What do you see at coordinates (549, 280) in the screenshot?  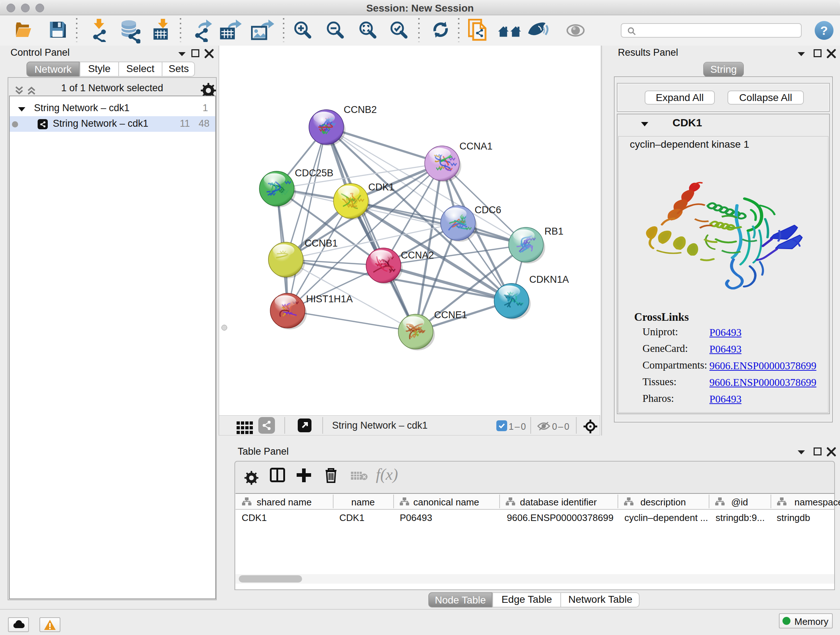 I see `svg-text: CDKN1A` at bounding box center [549, 280].